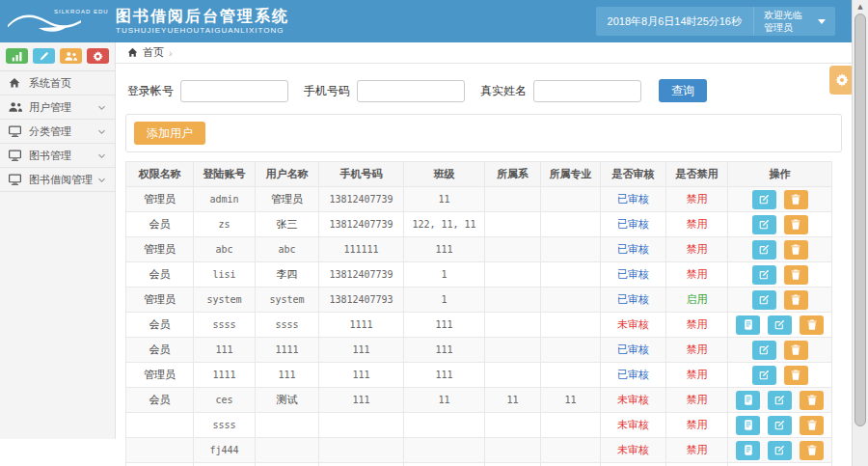 Image resolution: width=868 pixels, height=466 pixels. I want to click on settings-button, so click(98, 56).